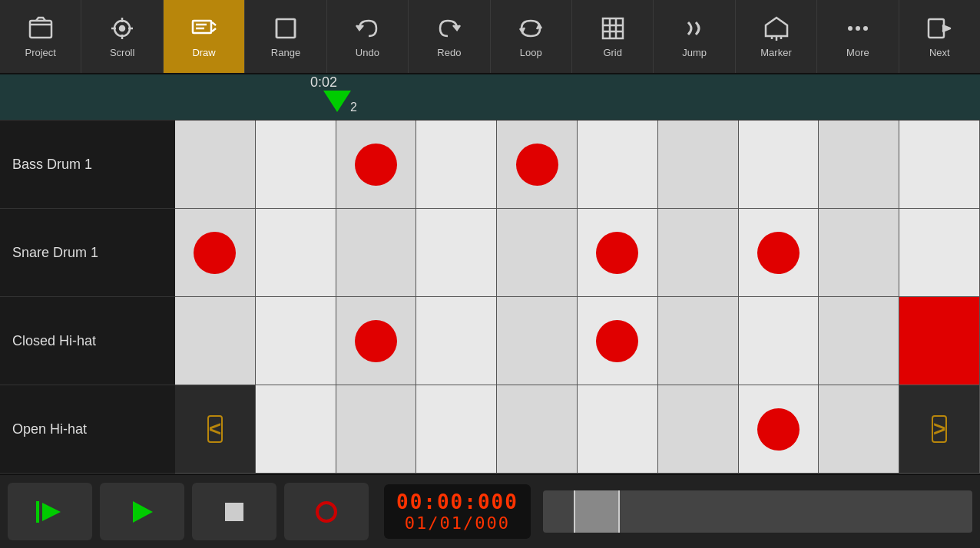 The image size is (980, 548). What do you see at coordinates (458, 511) in the screenshot?
I see `time-display: 00:00:000 01/01/000` at bounding box center [458, 511].